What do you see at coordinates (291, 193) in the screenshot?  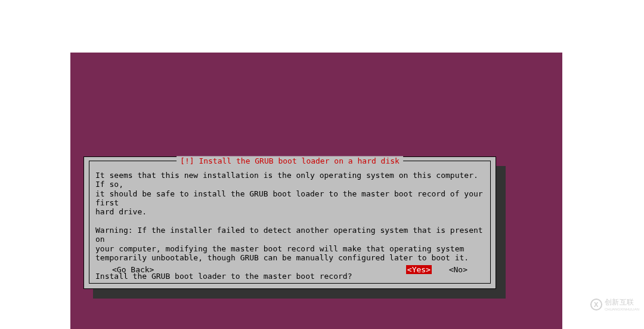 I see `dialog-paragraph-1: It seems that this new installation is t…` at bounding box center [291, 193].